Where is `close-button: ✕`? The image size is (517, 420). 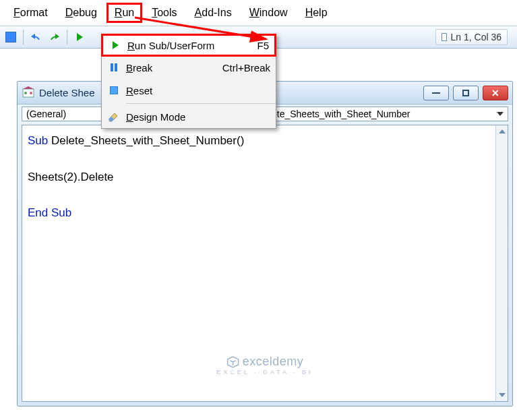 close-button: ✕ is located at coordinates (495, 93).